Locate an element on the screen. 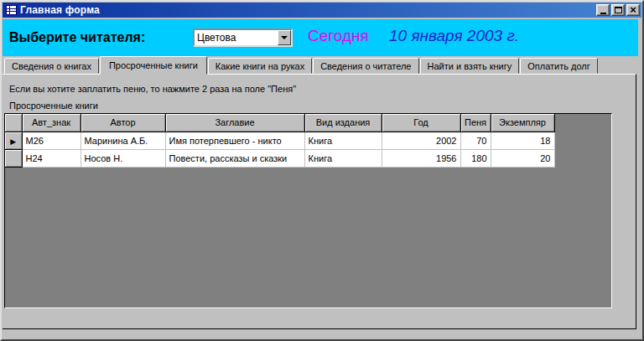 This screenshot has height=341, width=644. cell-god: 1956 is located at coordinates (421, 158).